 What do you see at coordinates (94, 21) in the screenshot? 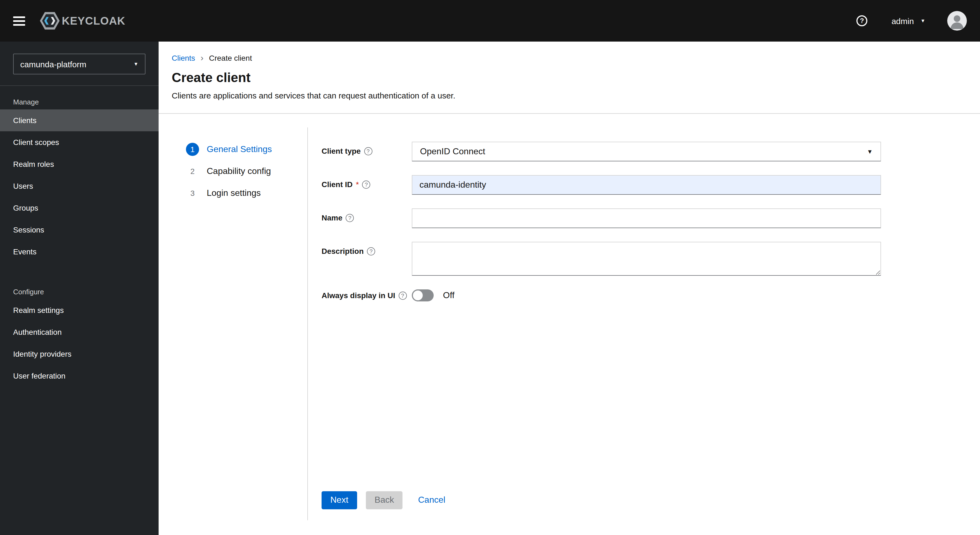
I see `brand-wordmark: KEYCLOAK` at bounding box center [94, 21].